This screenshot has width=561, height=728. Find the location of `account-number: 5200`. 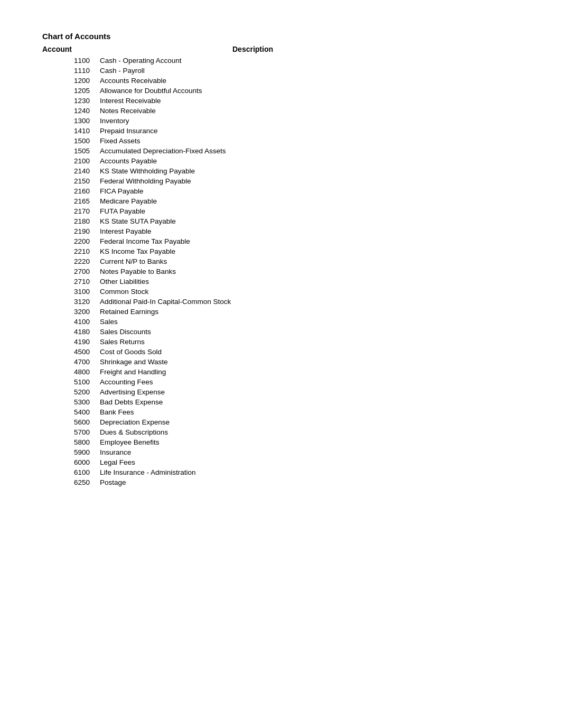

account-number: 5200 is located at coordinates (86, 392).